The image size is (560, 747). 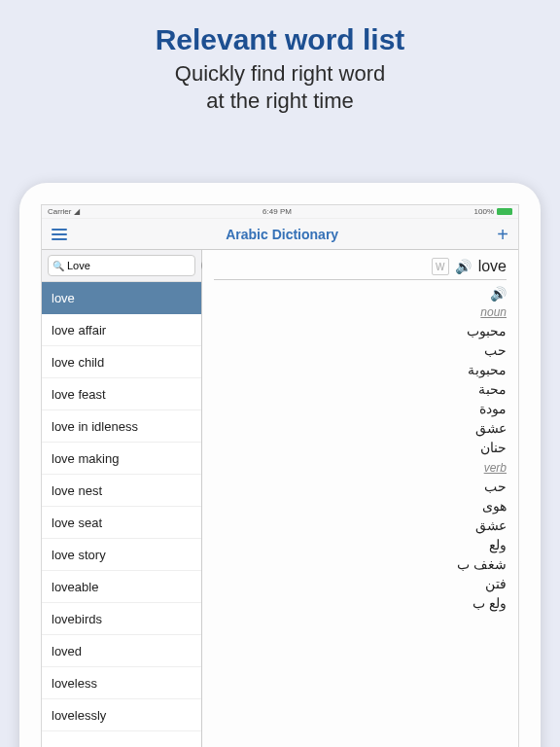 I want to click on list-item: lovelessly, so click(x=122, y=716).